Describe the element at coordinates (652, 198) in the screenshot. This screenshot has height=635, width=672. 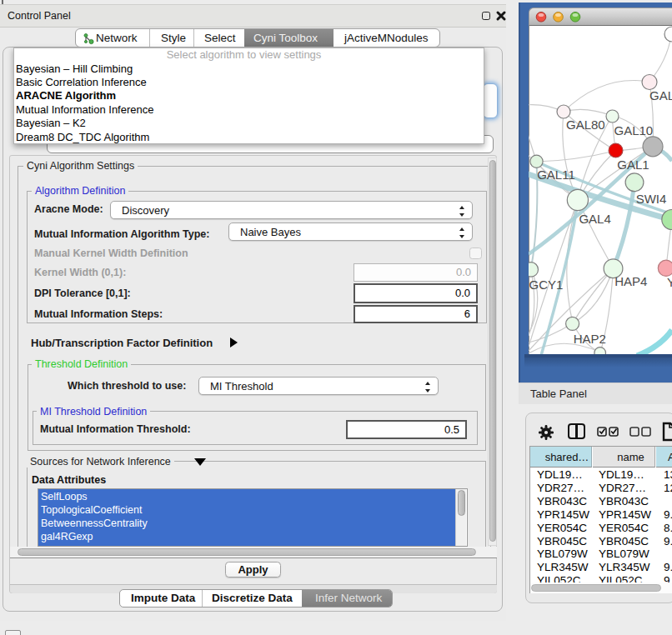
I see `svg-text: SWI4` at that location.